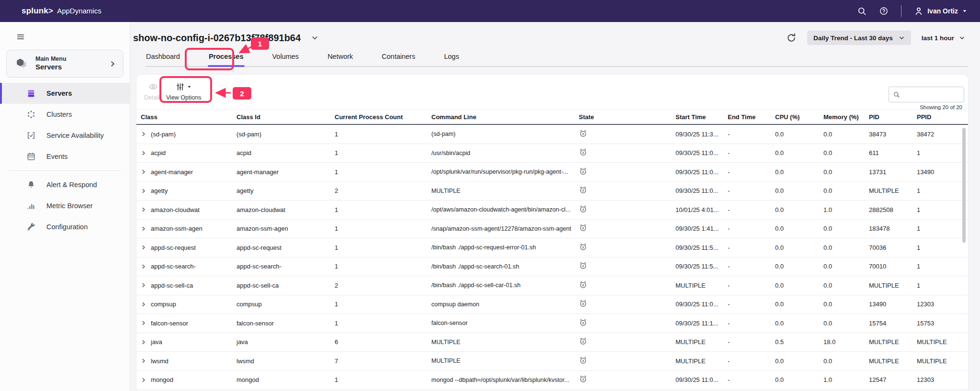 This screenshot has width=980, height=391. Describe the element at coordinates (65, 114) in the screenshot. I see `sidebar-item-clusters: Clusters` at that location.